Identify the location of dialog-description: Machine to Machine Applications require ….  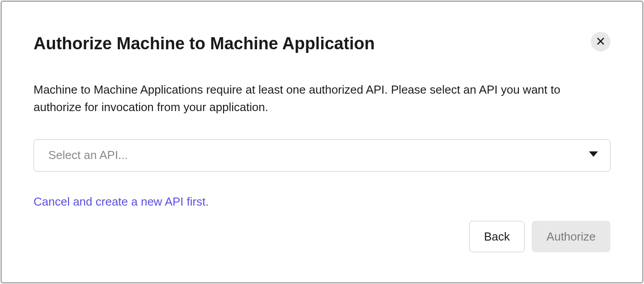
(315, 99).